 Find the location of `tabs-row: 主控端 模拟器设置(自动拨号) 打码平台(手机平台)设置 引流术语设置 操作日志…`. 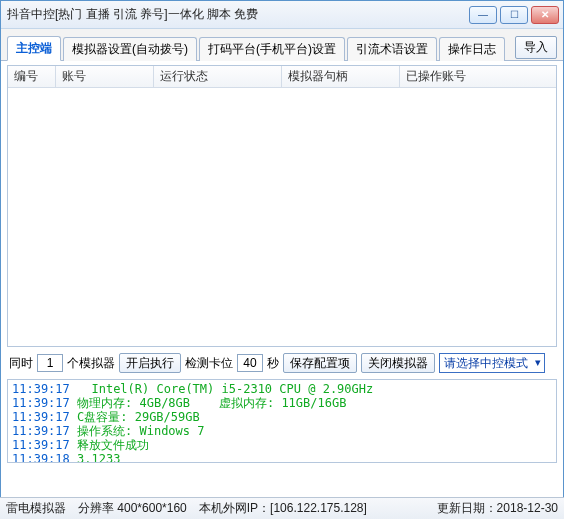

tabs-row: 主控端 模拟器设置(自动拨号) 打码平台(手机平台)设置 引流术语设置 操作日志… is located at coordinates (282, 45).